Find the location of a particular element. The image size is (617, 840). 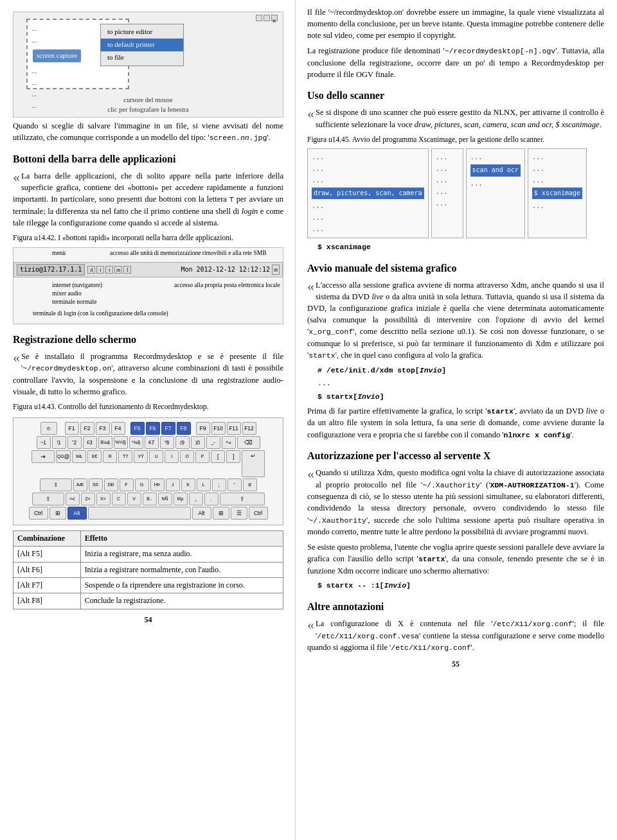

key-lshift: ⇧ is located at coordinates (48, 499).